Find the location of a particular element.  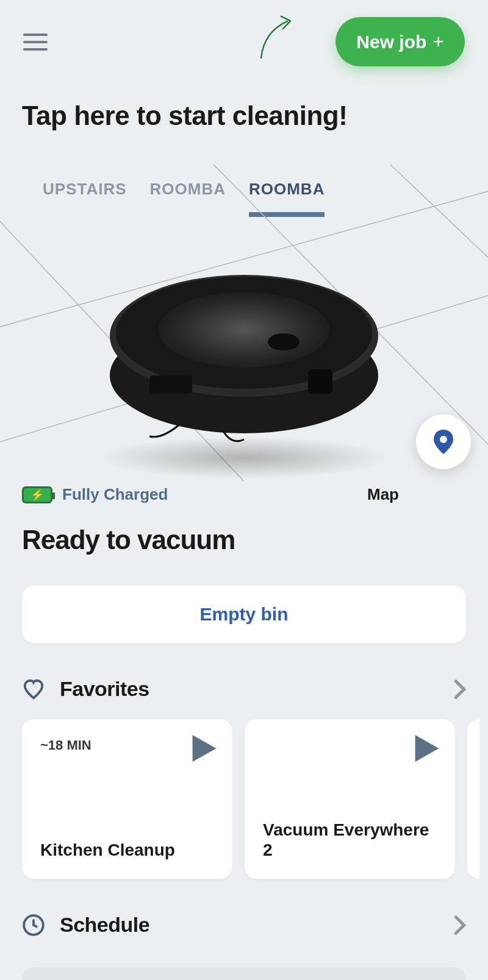

plus-icon: + is located at coordinates (438, 41).